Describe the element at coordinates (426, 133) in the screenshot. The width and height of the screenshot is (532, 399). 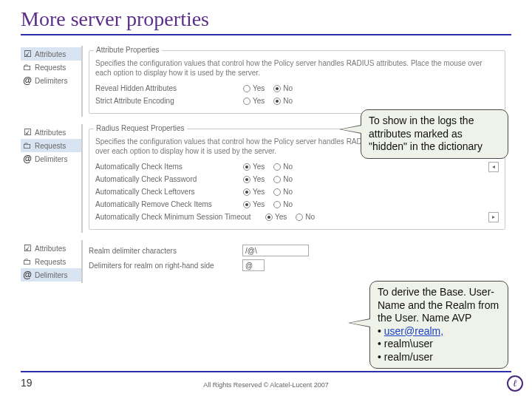
I see `callout-text: To show in the logs the attributes marke…` at that location.